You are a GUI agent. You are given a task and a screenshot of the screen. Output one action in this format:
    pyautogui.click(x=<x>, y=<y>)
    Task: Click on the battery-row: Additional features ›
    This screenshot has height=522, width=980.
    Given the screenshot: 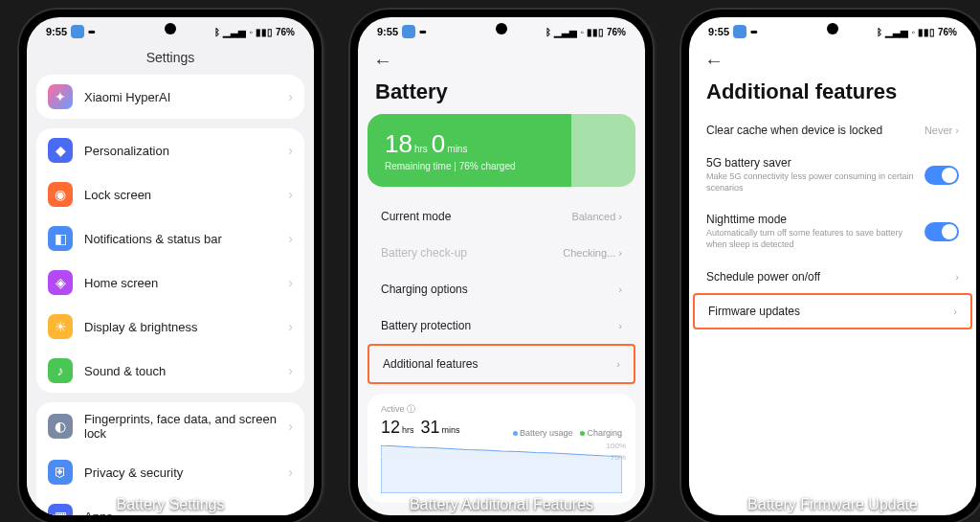 What is the action you would take?
    pyautogui.click(x=501, y=364)
    